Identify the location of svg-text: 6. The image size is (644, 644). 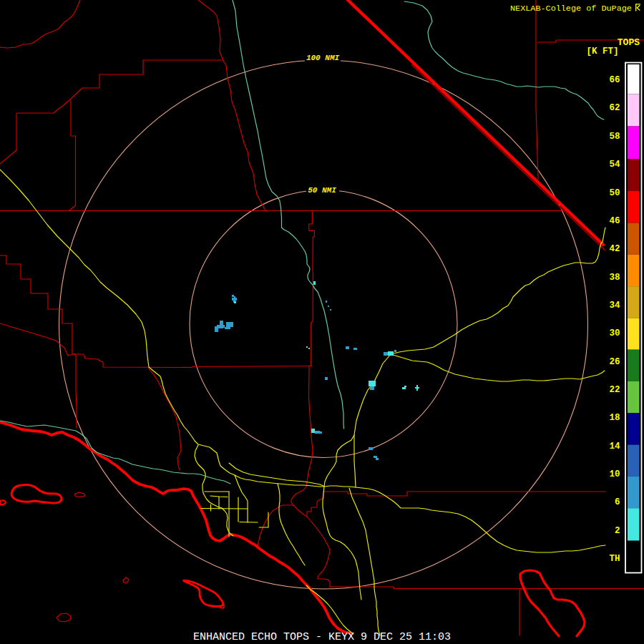
(618, 502).